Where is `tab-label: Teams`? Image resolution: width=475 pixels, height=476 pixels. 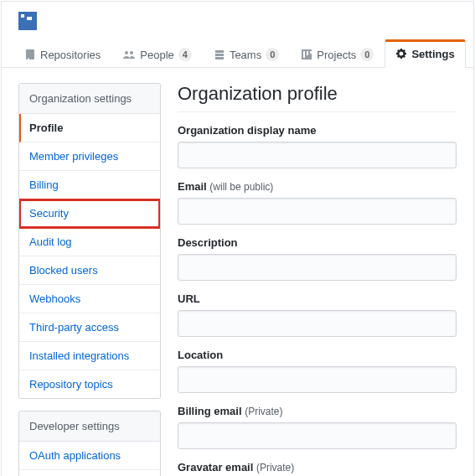 tab-label: Teams is located at coordinates (245, 55).